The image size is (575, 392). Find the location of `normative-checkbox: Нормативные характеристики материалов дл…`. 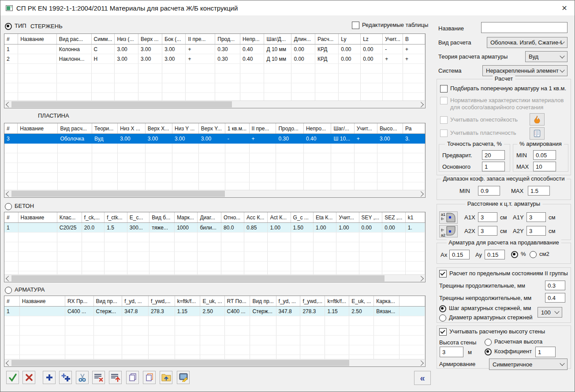

normative-checkbox: Нормативные характеристики материалов дл… is located at coordinates (504, 104).